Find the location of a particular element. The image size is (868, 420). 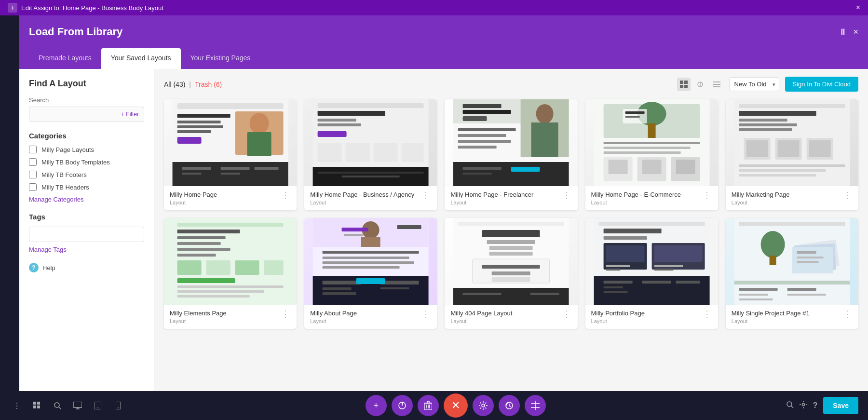

category-milly-tb-headers-checkbox is located at coordinates (33, 187).